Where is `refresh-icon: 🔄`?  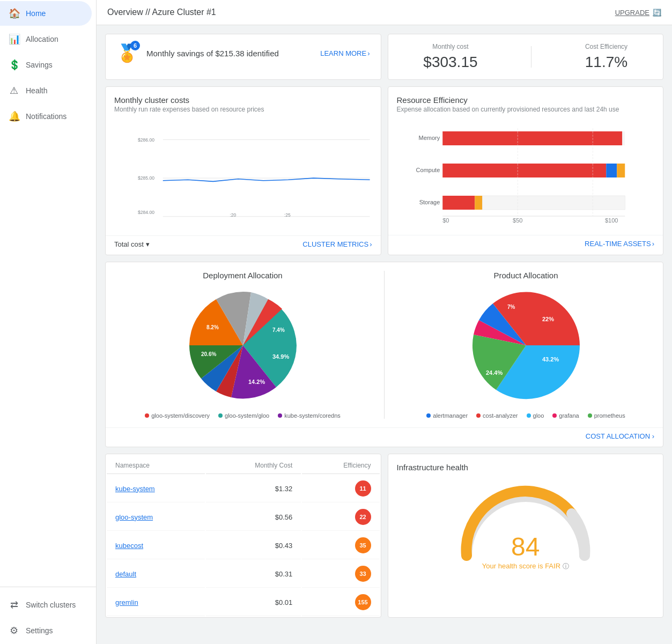
refresh-icon: 🔄 is located at coordinates (657, 13).